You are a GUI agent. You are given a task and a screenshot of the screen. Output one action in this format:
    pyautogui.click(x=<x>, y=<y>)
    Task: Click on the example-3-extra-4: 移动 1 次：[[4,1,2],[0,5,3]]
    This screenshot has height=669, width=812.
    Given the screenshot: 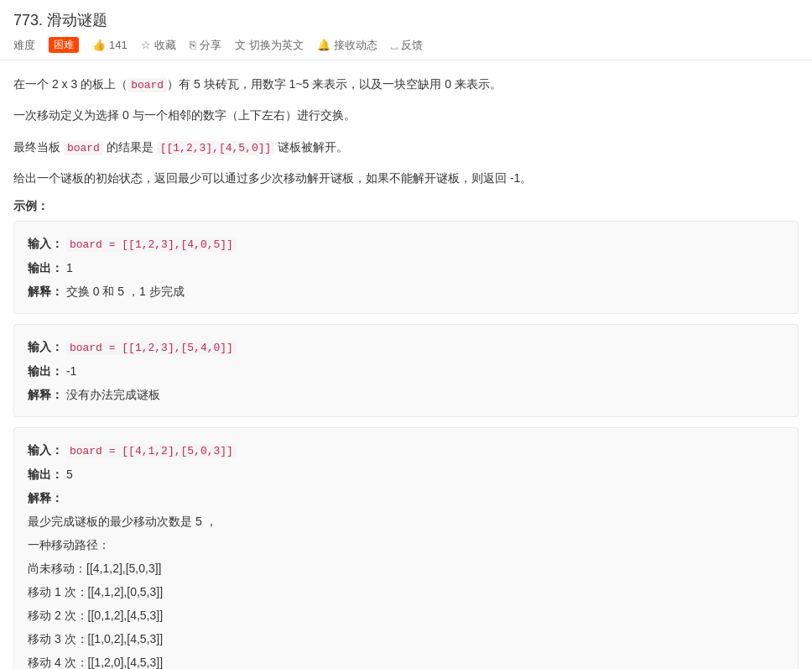 What is the action you would take?
    pyautogui.click(x=406, y=592)
    